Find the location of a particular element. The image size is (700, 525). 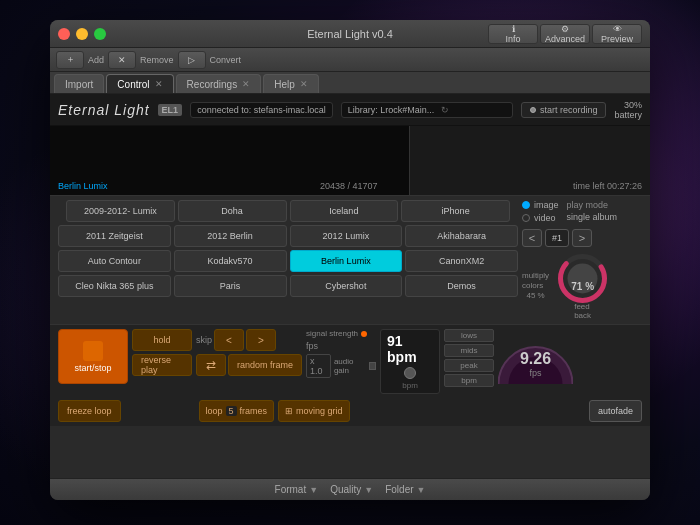

clip-btn-paris: Paris is located at coordinates (230, 286).